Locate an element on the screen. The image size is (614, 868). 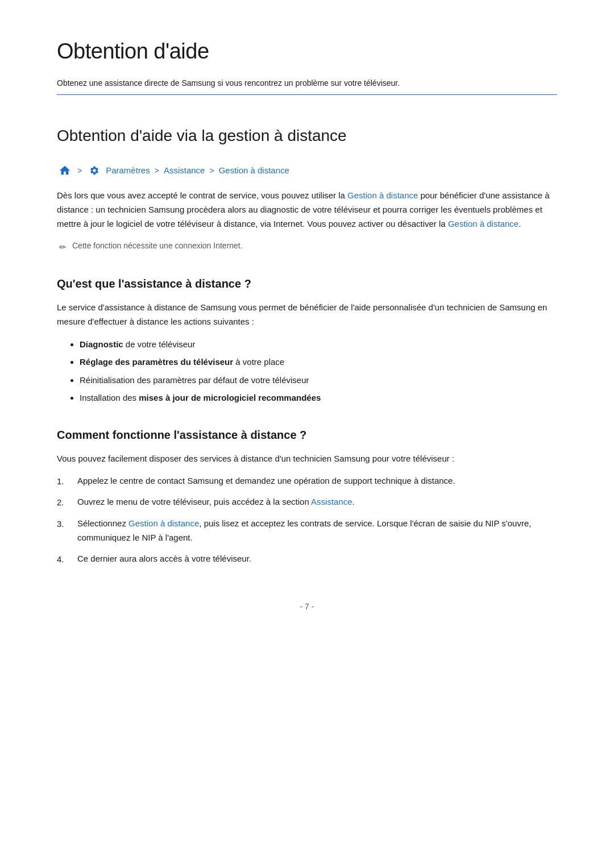
breadcrumb-assistance: Assistance is located at coordinates (184, 171).